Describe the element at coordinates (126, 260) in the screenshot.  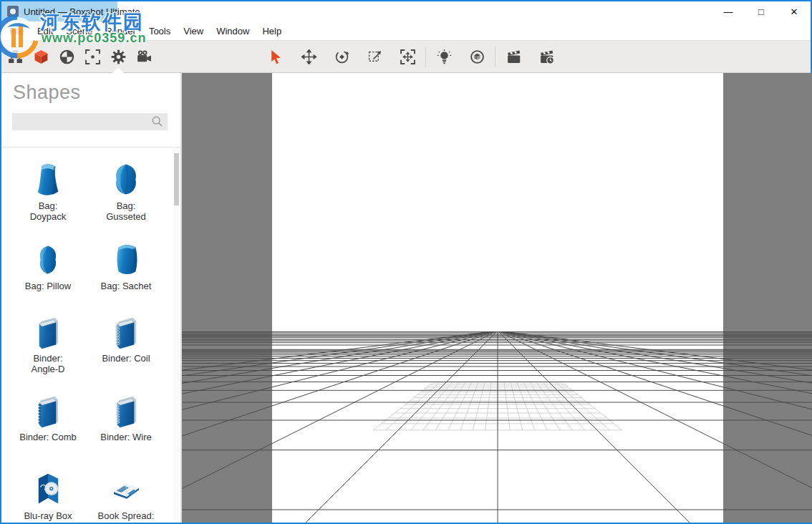
I see `bag-sachet-icon` at that location.